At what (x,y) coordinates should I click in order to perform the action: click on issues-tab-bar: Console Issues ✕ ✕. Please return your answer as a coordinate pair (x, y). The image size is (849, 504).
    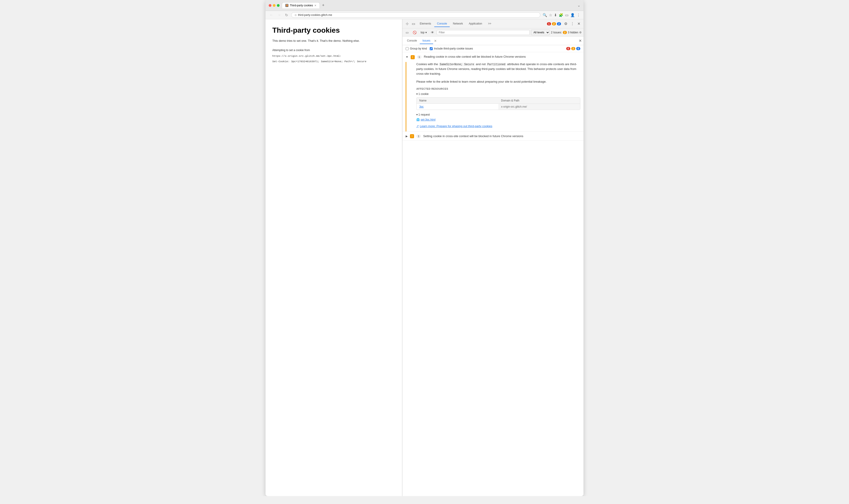
    Looking at the image, I should click on (493, 41).